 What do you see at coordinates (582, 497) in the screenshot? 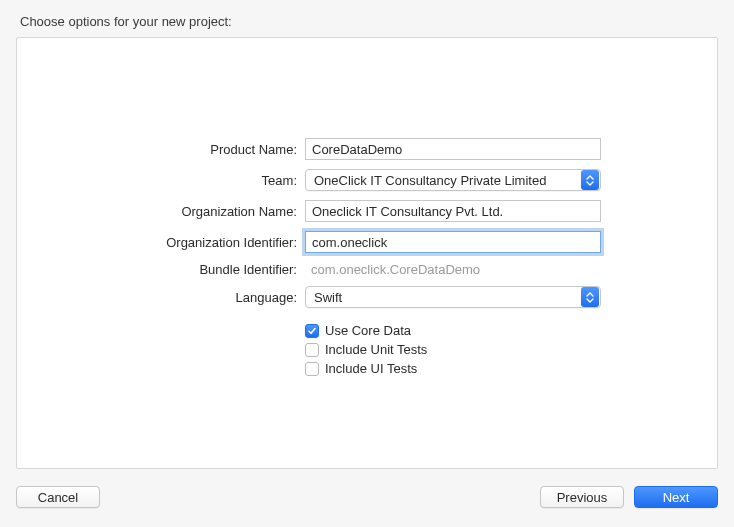
I see `previous-button: Previous` at bounding box center [582, 497].